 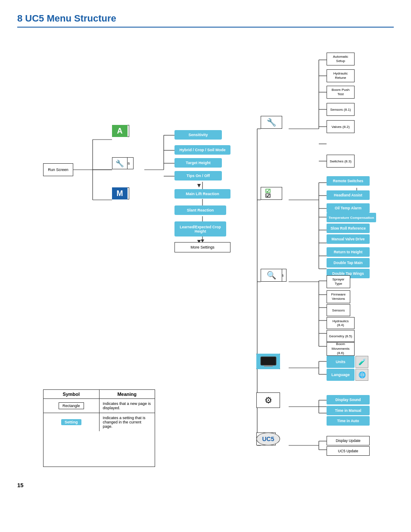 I want to click on firmware-versions-node: Firmware Versions, so click(x=339, y=297).